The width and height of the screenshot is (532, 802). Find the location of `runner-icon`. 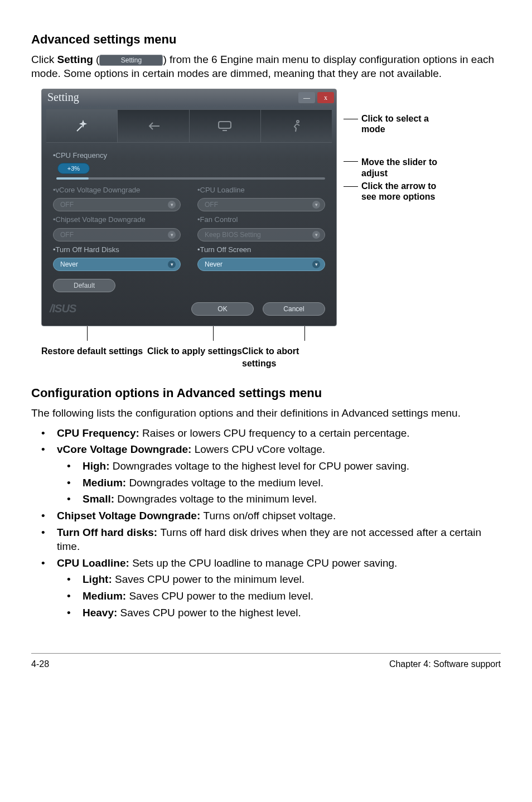

runner-icon is located at coordinates (296, 126).